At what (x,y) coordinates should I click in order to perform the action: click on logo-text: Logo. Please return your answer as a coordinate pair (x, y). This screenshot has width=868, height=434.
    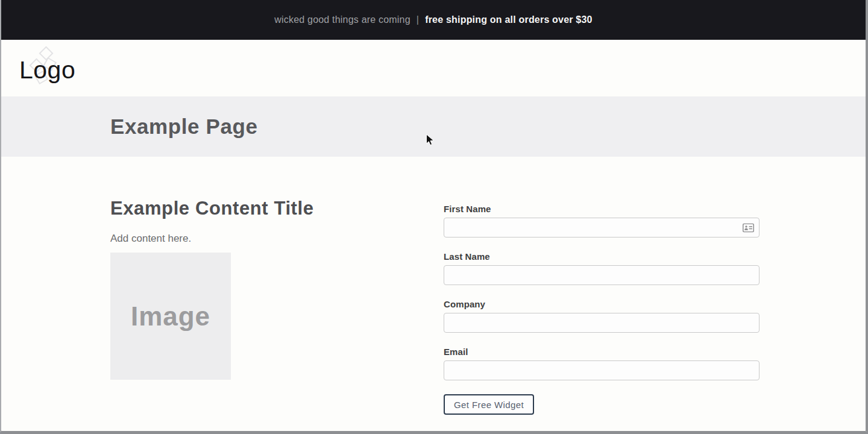
    Looking at the image, I should click on (47, 70).